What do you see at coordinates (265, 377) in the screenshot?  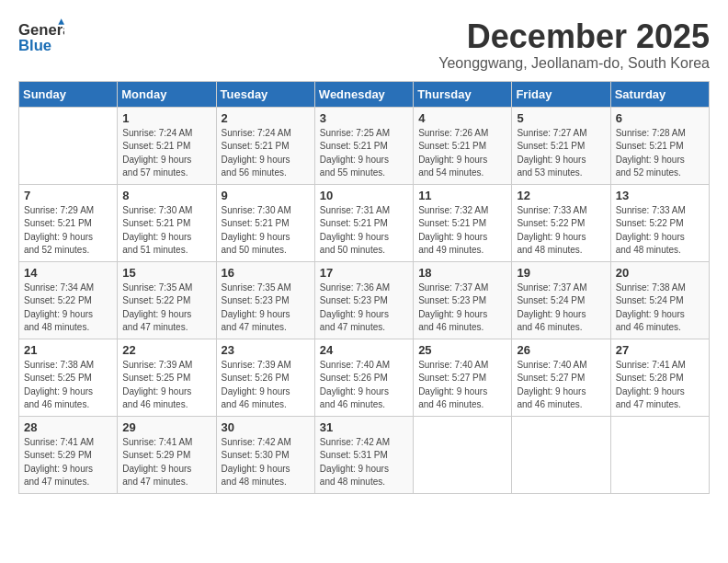 I see `calendar-day-cell: 23Sunrise: 7:39 AM Sunset: 5:26 PM Dayli…` at bounding box center [265, 377].